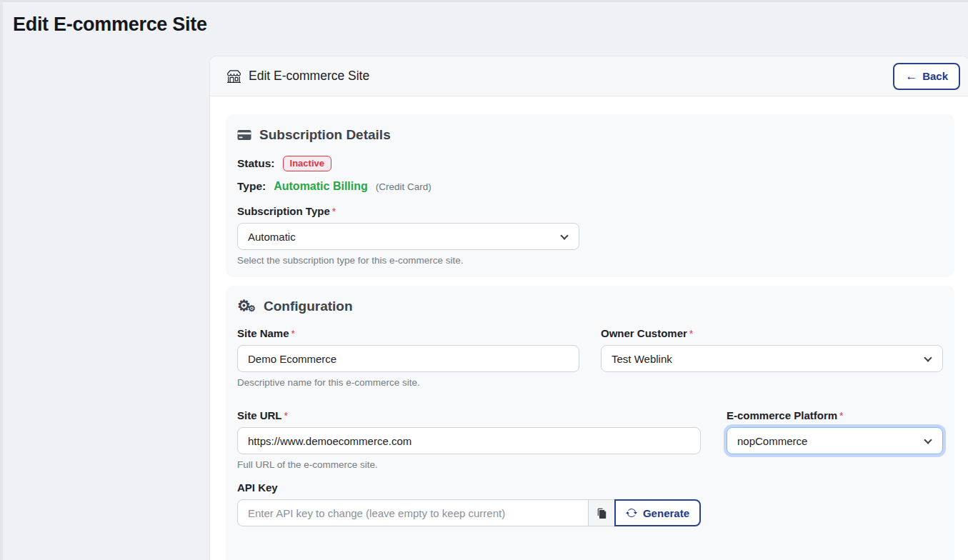 The height and width of the screenshot is (560, 968). Describe the element at coordinates (409, 333) in the screenshot. I see `site-name-label: Site Name*` at that location.